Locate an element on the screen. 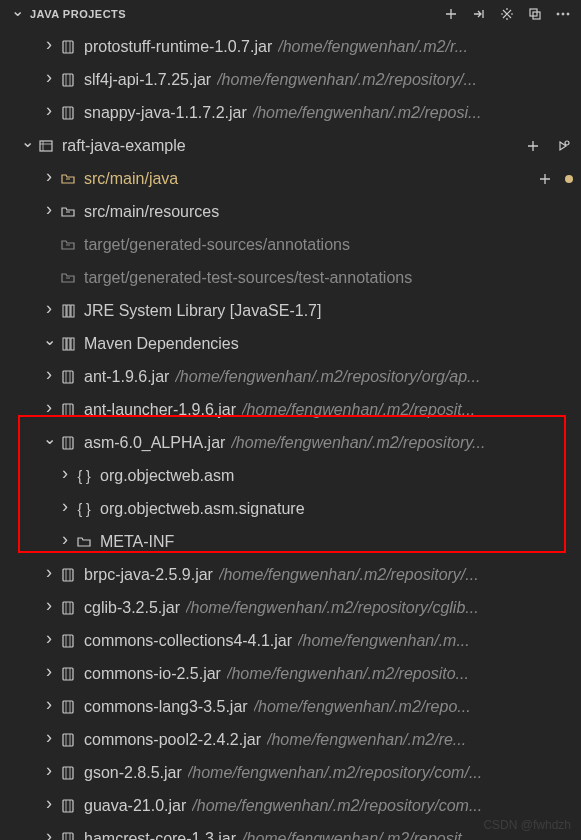 Image resolution: width=581 pixels, height=840 pixels. tree-item-label: commons-lang3-3.5.jar is located at coordinates (166, 707).